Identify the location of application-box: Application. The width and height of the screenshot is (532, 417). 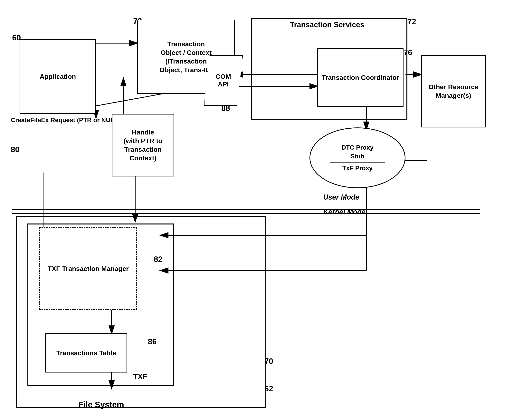
(58, 77).